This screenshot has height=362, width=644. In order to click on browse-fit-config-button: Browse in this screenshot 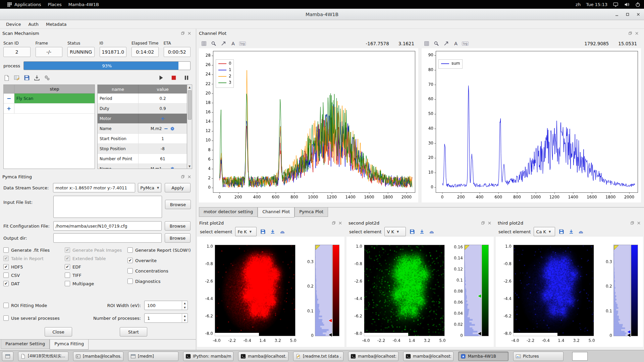, I will do `click(178, 226)`.